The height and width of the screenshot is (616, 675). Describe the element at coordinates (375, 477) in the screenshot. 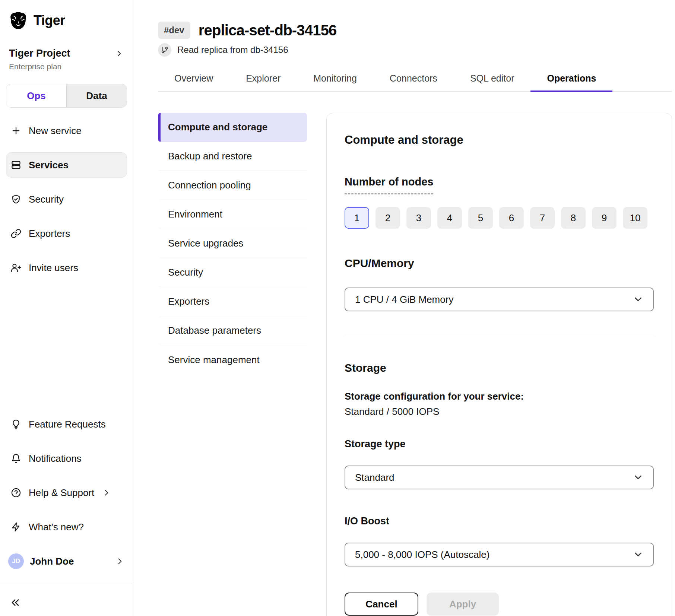

I see `storage-type-value: Standard` at that location.